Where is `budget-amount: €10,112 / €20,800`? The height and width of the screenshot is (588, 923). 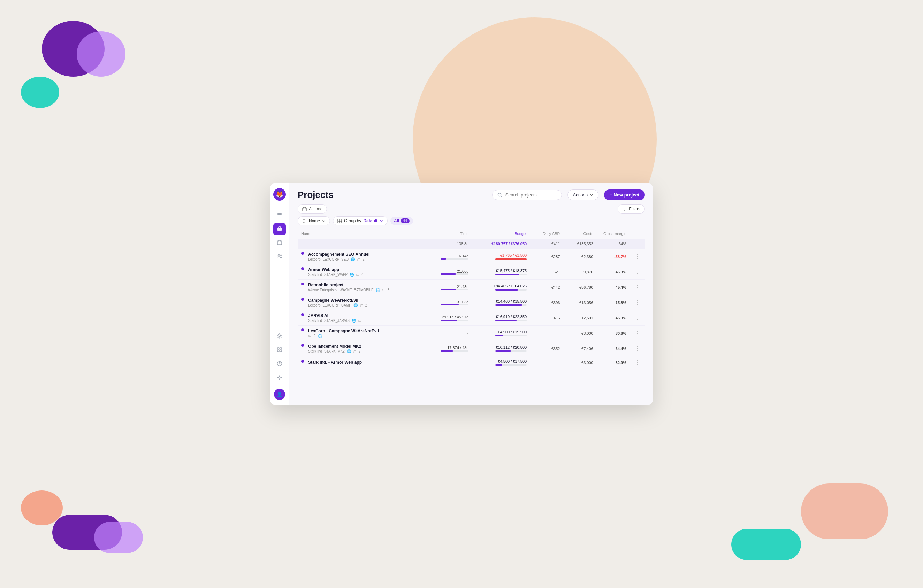
budget-amount: €10,112 / €20,800 is located at coordinates (501, 347).